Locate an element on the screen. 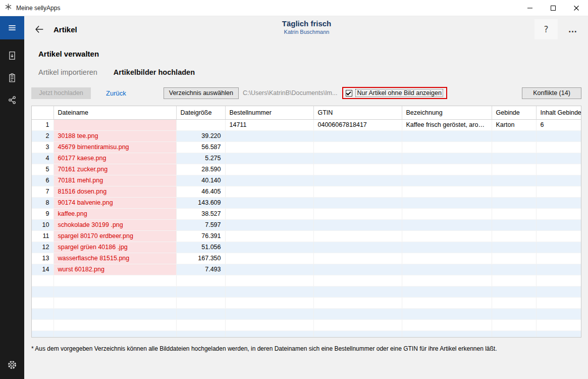 Image resolution: width=588 pixels, height=379 pixels. table-row: 781516 dosen.png46.405 is located at coordinates (306, 192).